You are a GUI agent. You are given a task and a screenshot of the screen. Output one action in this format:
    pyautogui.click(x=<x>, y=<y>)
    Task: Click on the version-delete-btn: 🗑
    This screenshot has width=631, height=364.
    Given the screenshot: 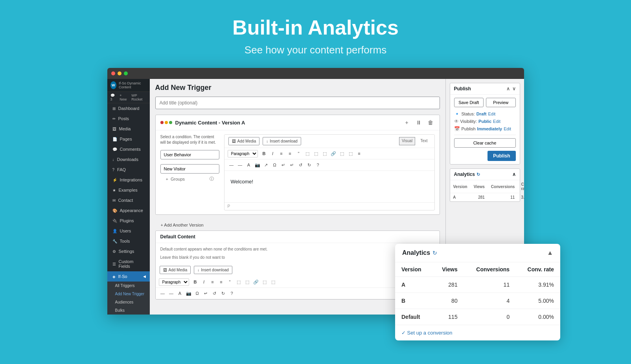 What is the action you would take?
    pyautogui.click(x=430, y=123)
    